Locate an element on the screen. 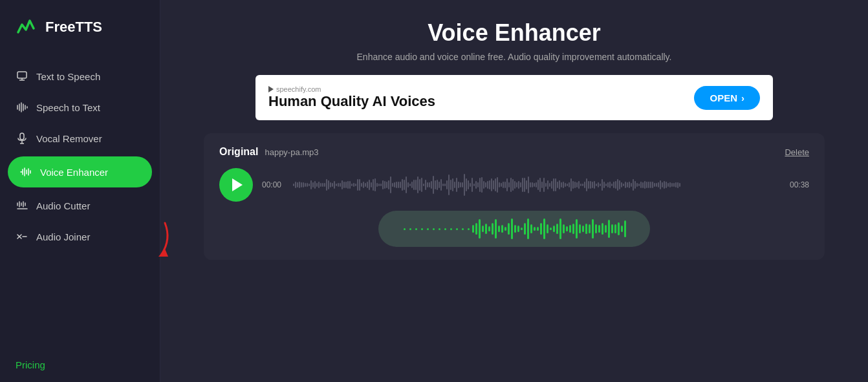 Image resolution: width=868 pixels, height=382 pixels. sidebar-item-speech-to-text: Speech to Text is located at coordinates (80, 107).